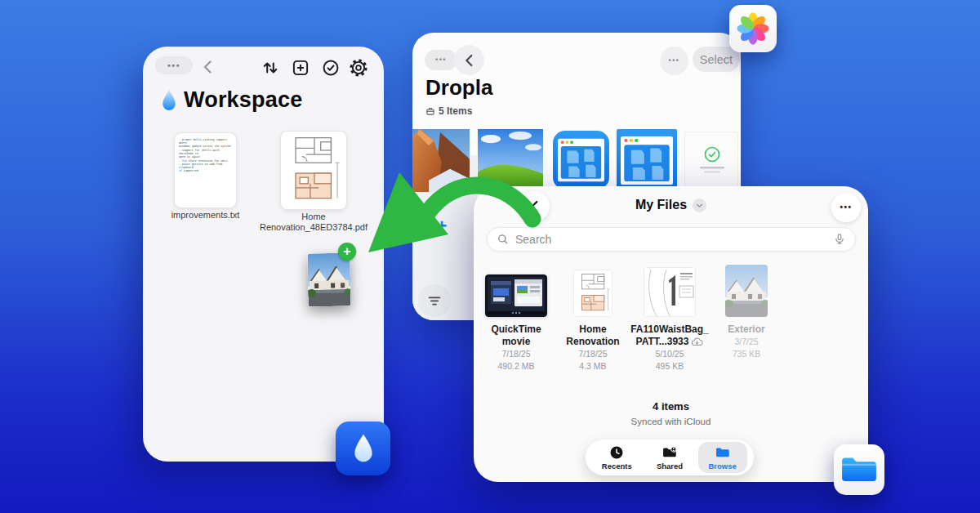 The width and height of the screenshot is (980, 513). I want to click on photo-el-capitan, so click(441, 160).